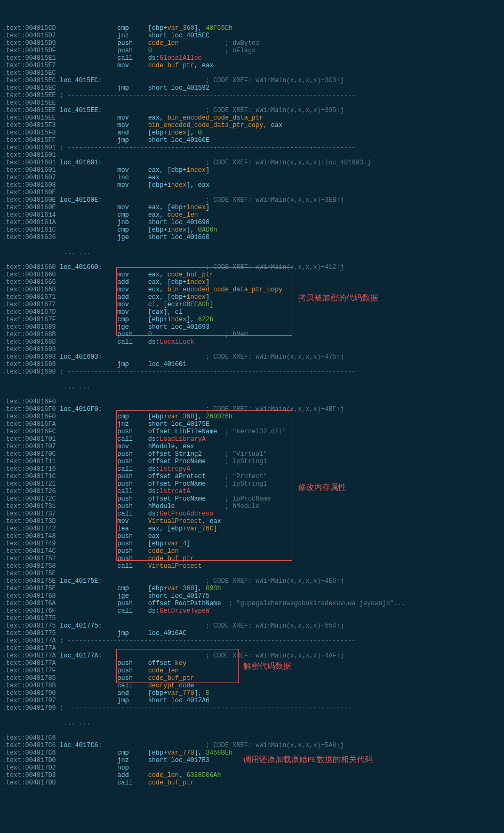 This screenshot has width=504, height=833. Describe the element at coordinates (29, 237) in the screenshot. I see `address: .text:00401626` at that location.